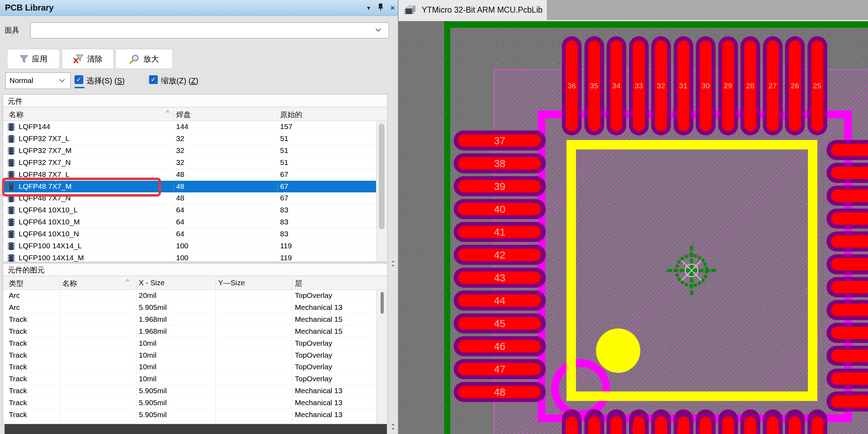 The height and width of the screenshot is (434, 868). I want to click on component-row: LQFP100 14X14_M100119, so click(190, 257).